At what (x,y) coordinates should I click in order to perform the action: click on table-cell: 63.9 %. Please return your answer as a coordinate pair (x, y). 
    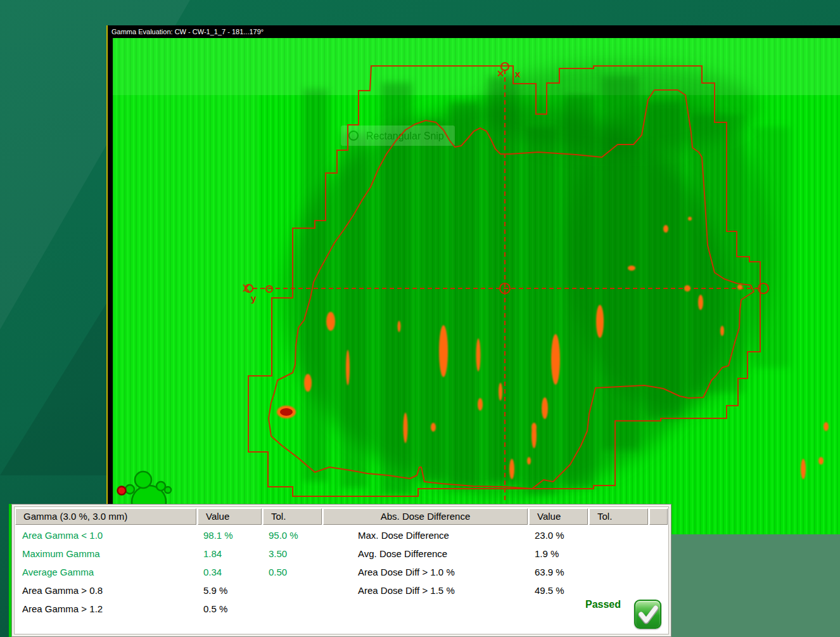
    Looking at the image, I should click on (561, 572).